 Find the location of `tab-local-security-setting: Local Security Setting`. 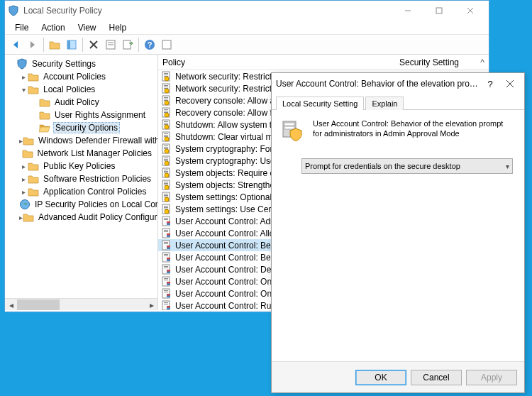

tab-local-security-setting: Local Security Setting is located at coordinates (320, 104).